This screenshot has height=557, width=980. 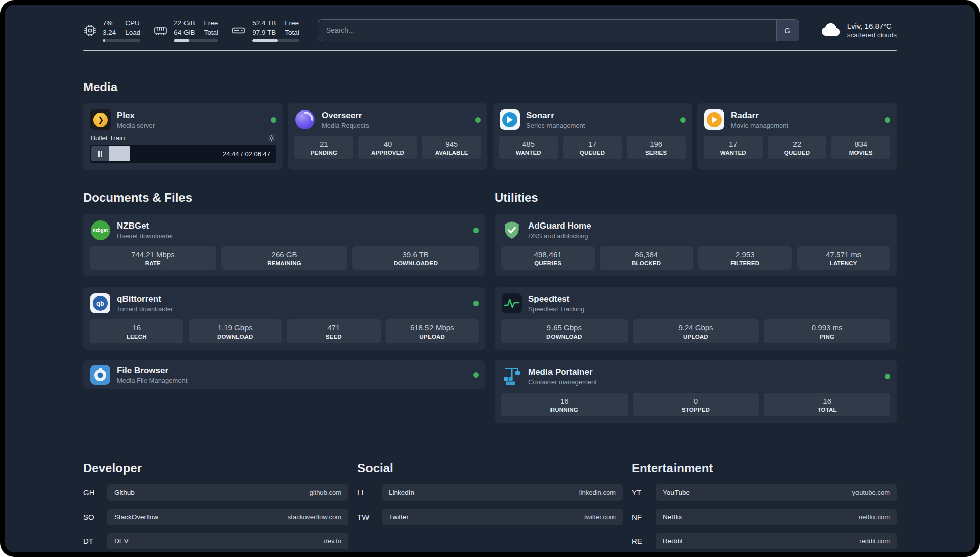 I want to click on bookmark-abbr: GH, so click(x=91, y=492).